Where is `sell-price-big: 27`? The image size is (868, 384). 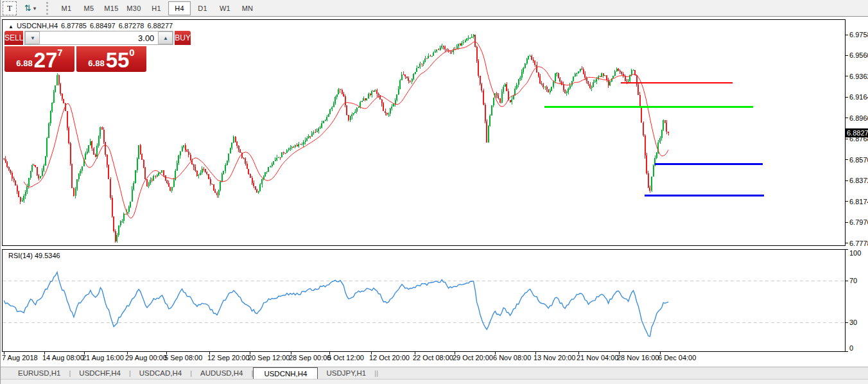 sell-price-big: 27 is located at coordinates (46, 60).